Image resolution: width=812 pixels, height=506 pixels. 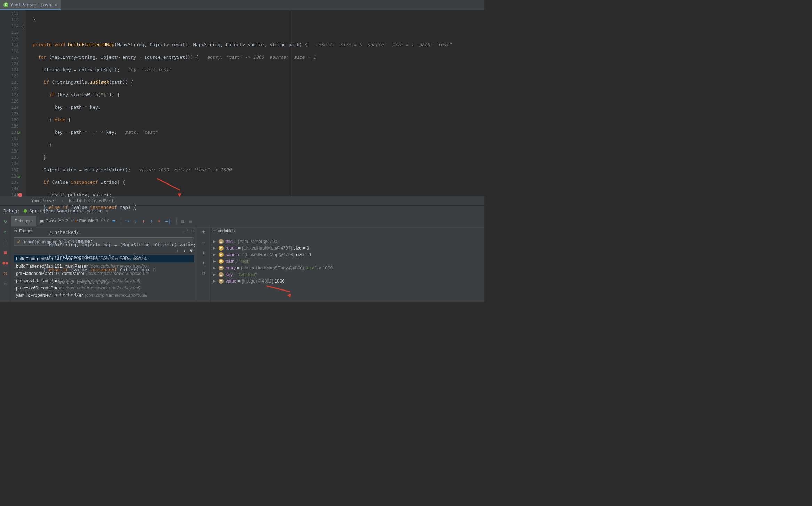 I want to click on file-tab-label: YamlParser.java, so click(x=31, y=5).